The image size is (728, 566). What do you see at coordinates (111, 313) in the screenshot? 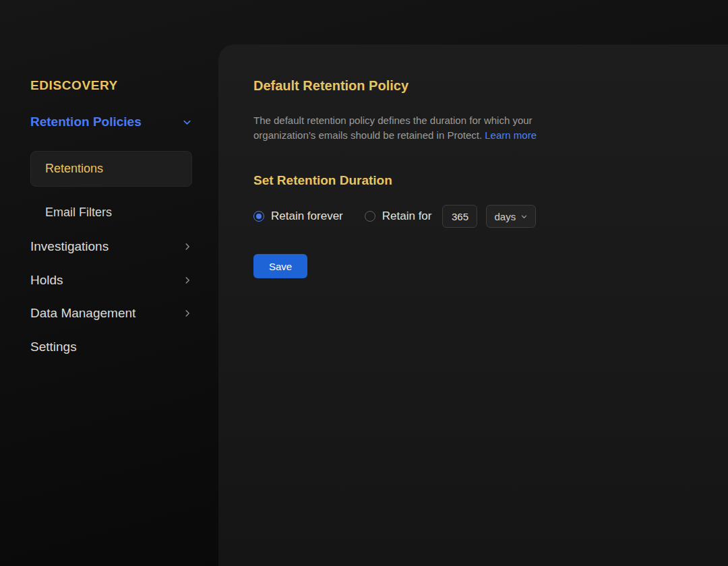
I see `sidebar-item-data-management: Data Management` at bounding box center [111, 313].